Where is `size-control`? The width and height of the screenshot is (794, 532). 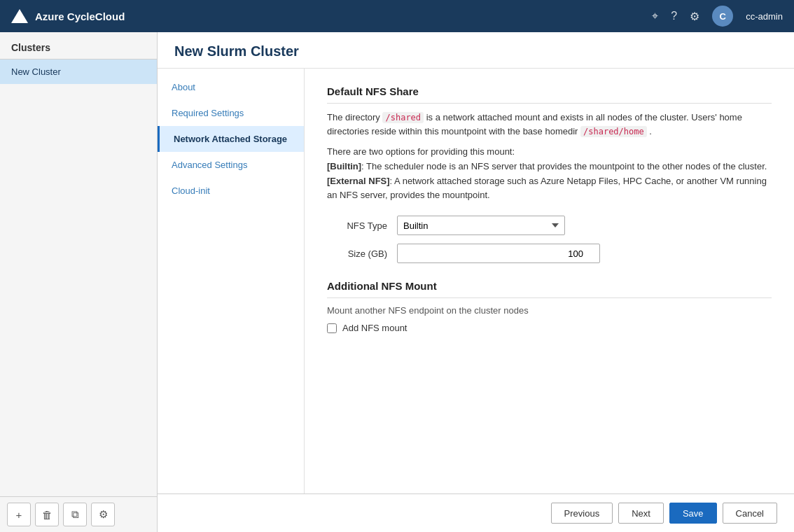
size-control is located at coordinates (499, 253).